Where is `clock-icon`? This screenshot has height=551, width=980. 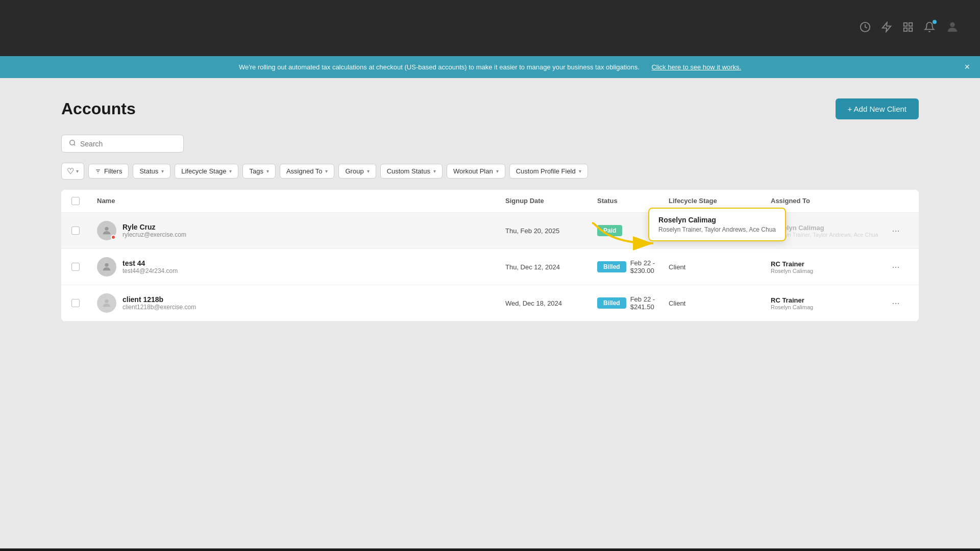 clock-icon is located at coordinates (865, 29).